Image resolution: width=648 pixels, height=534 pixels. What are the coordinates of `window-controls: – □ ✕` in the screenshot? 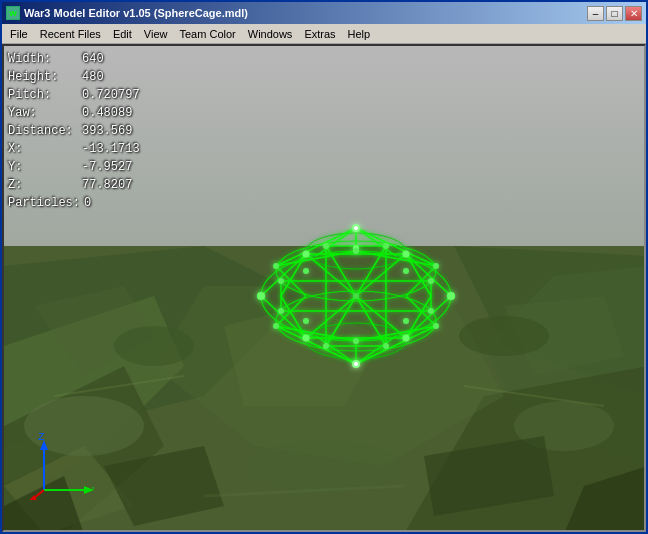 It's located at (614, 14).